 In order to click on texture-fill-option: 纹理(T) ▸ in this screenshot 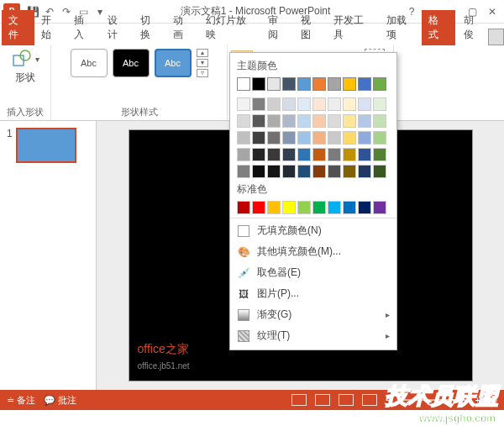, I will do `click(313, 336)`.